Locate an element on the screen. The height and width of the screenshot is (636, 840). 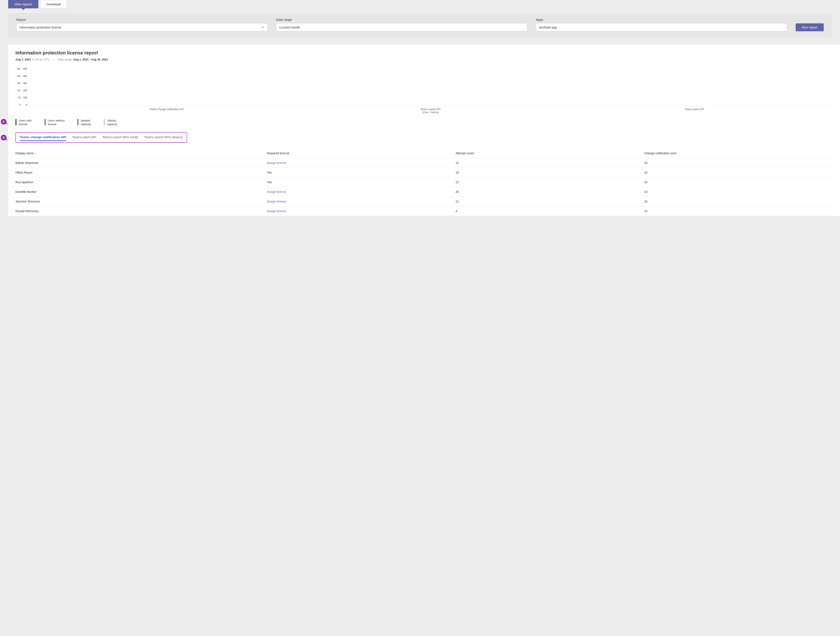
legend-label: Users without license is located at coordinates (56, 122).